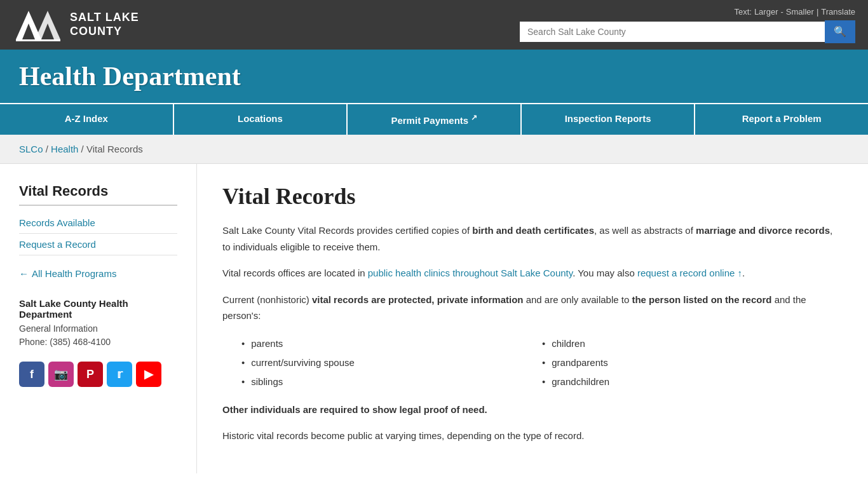 Image resolution: width=868 pixels, height=488 pixels. I want to click on text-dash: -, so click(782, 11).